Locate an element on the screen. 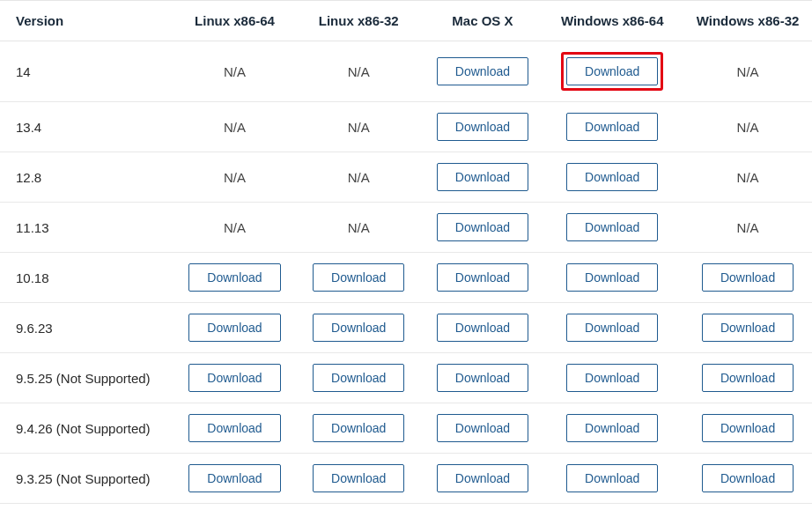 The width and height of the screenshot is (812, 510). col-header-linux64: Linux x86-64 is located at coordinates (231, 21).